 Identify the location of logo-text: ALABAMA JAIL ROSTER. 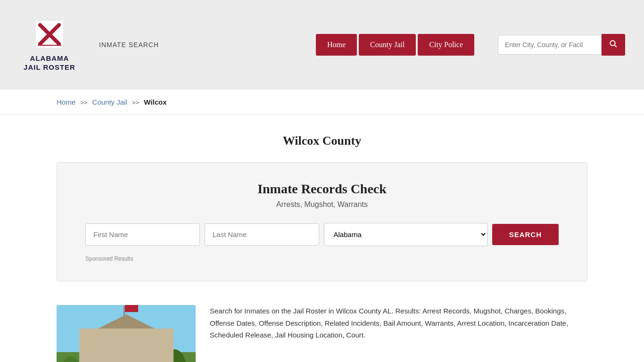
(50, 63).